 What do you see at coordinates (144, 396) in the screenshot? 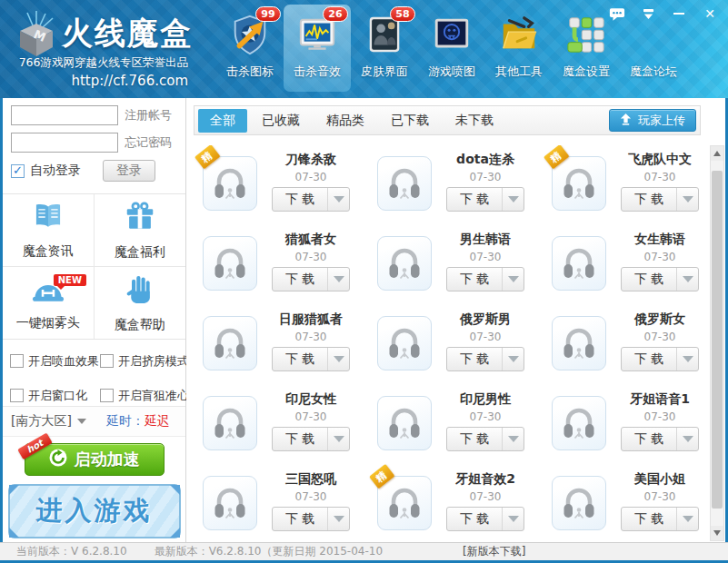
I see `option-no-scope-crosshair: 开启盲狙准心` at bounding box center [144, 396].